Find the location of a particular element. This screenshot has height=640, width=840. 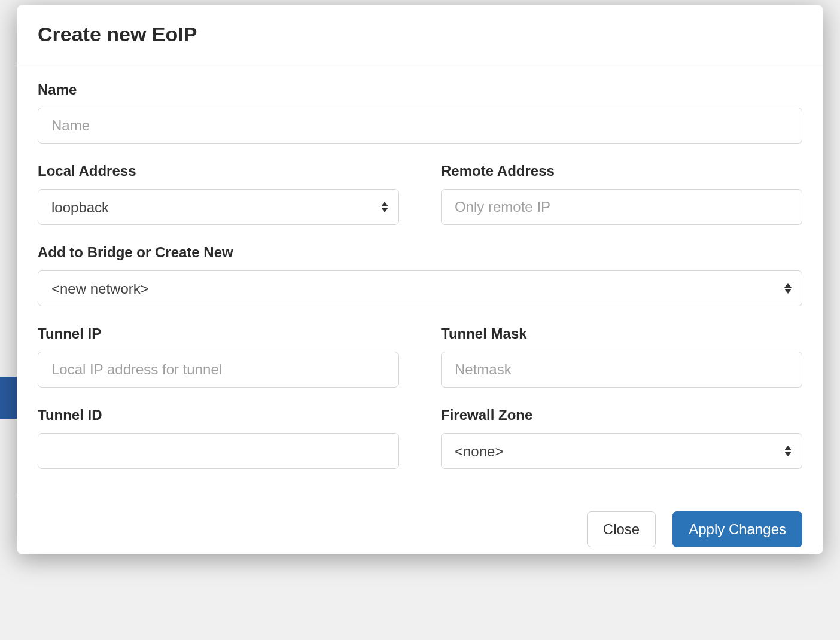

tunnel-ip-label: Tunnel IP is located at coordinates (218, 334).